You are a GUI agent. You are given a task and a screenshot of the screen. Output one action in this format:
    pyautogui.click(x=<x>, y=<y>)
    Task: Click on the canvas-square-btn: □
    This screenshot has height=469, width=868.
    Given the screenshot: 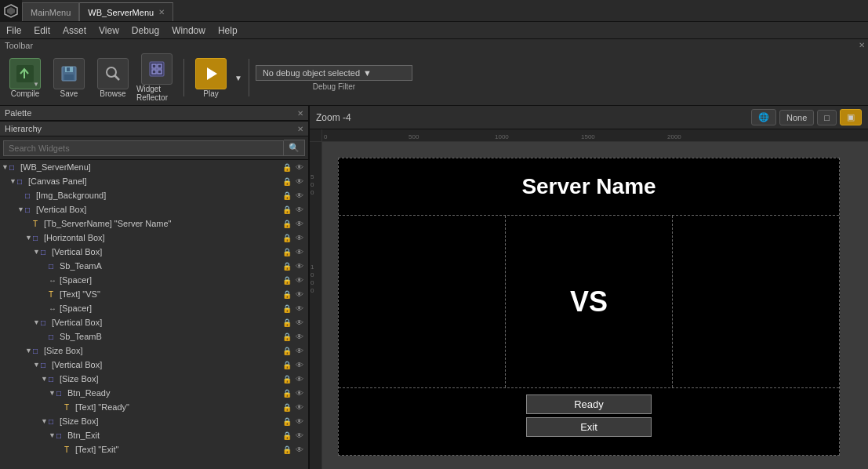 What is the action you would take?
    pyautogui.click(x=826, y=118)
    